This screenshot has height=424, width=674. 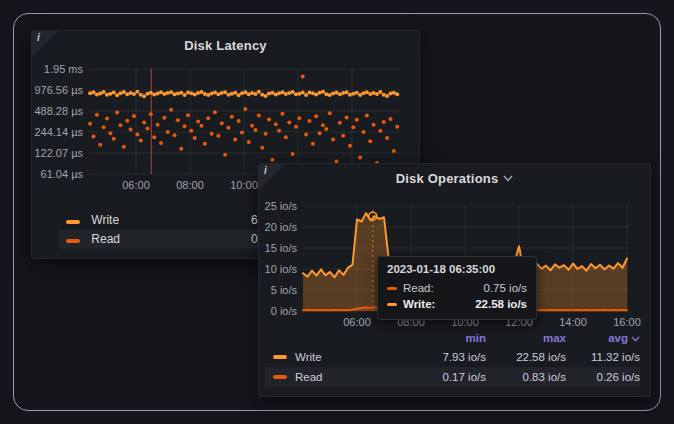 I want to click on tooltip-value: 22.58 io/s, so click(x=481, y=304).